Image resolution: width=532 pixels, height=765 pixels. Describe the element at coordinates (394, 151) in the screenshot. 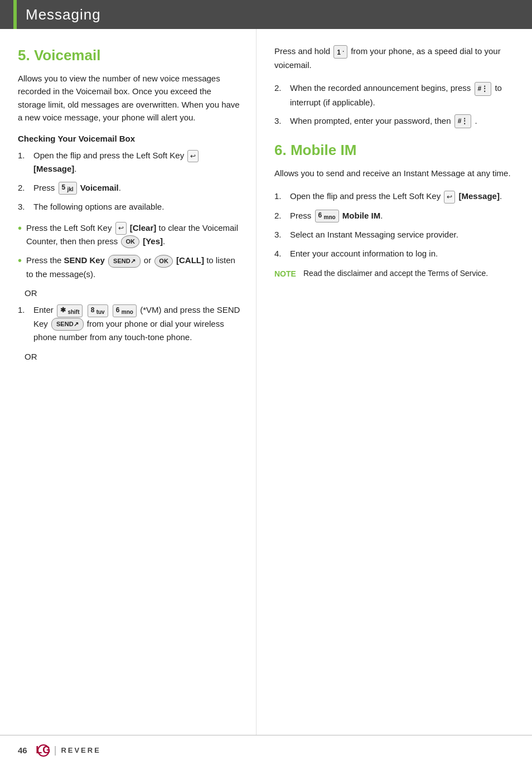

I see `section6-title: 6. Mobile IM` at that location.